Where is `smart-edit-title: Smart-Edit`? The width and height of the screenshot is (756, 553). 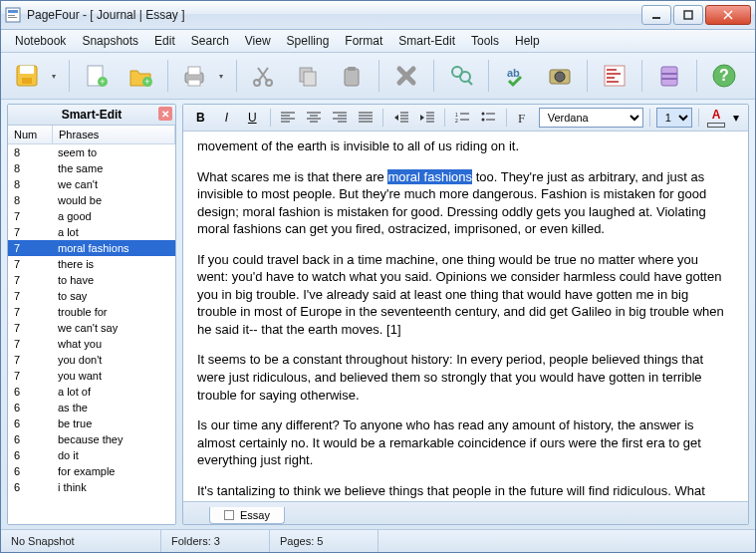
smart-edit-title: Smart-Edit is located at coordinates (92, 115).